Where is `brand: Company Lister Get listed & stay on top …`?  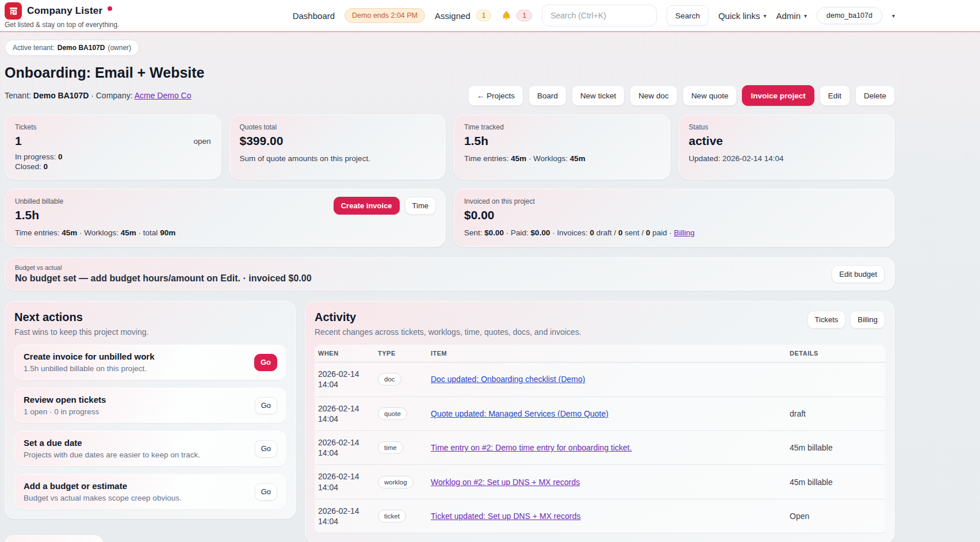
brand: Company Lister Get listed & stay on top … is located at coordinates (62, 16).